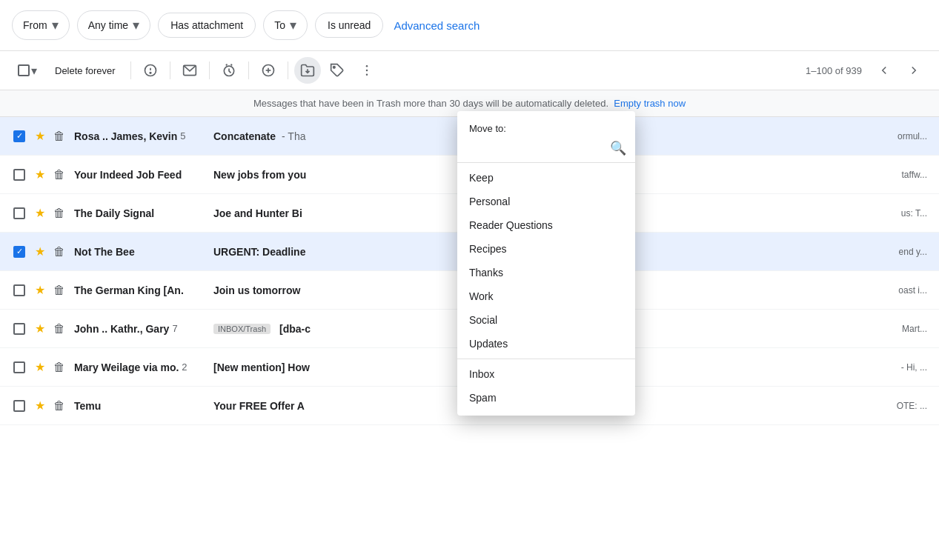 This screenshot has width=939, height=560. I want to click on pagination-text: 1–100 of 939, so click(834, 71).